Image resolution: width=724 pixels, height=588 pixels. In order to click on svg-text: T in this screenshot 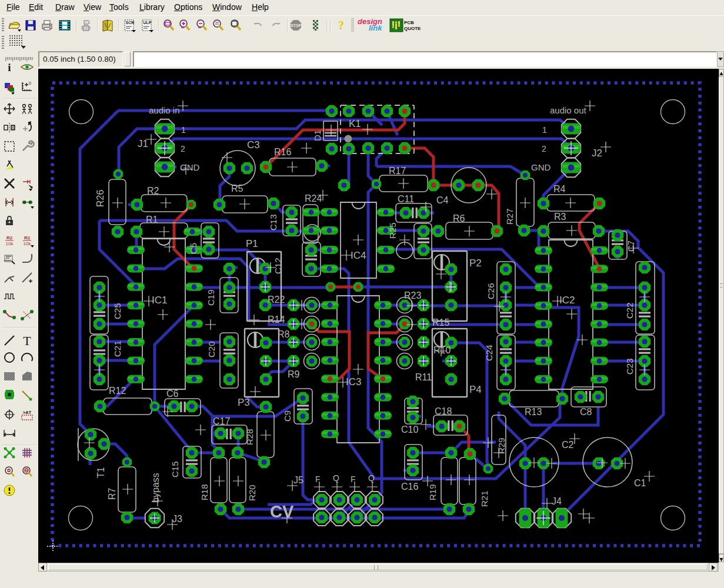, I will do `click(27, 341)`.